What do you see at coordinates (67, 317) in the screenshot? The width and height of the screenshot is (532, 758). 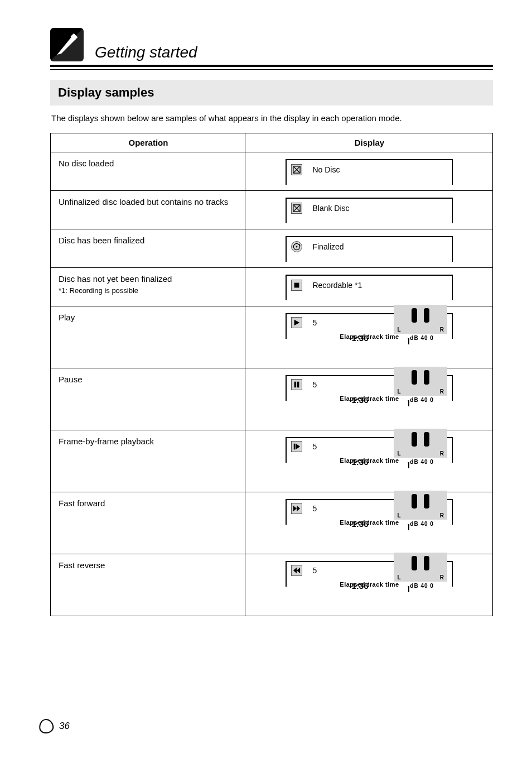 I see `op-label: Play` at bounding box center [67, 317].